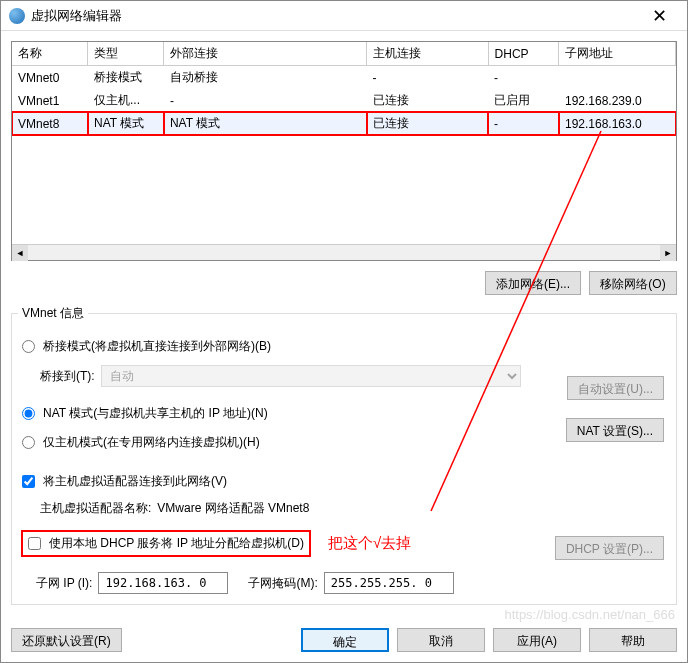  I want to click on apply-button: 应用(A), so click(537, 640).